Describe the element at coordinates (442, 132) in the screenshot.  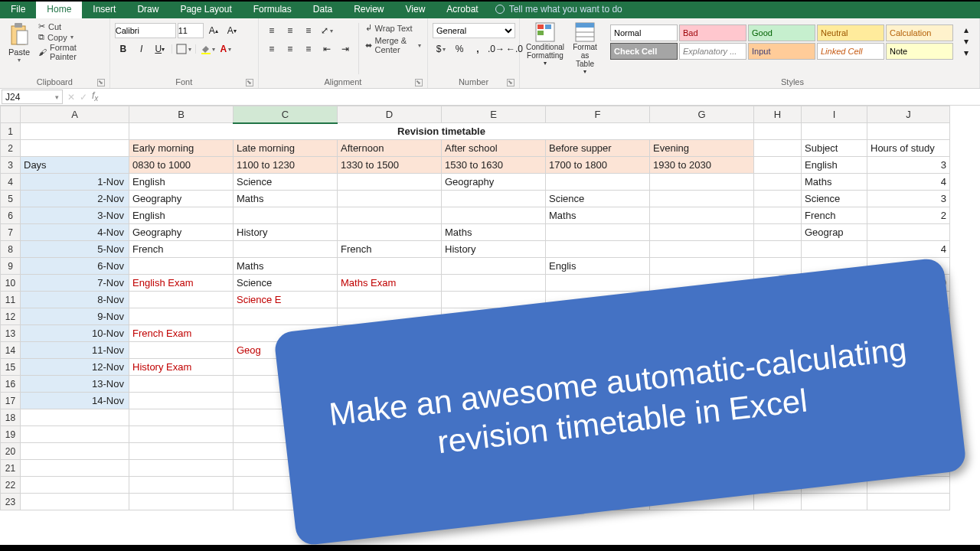
I see `title-cell: Revision timetable` at that location.